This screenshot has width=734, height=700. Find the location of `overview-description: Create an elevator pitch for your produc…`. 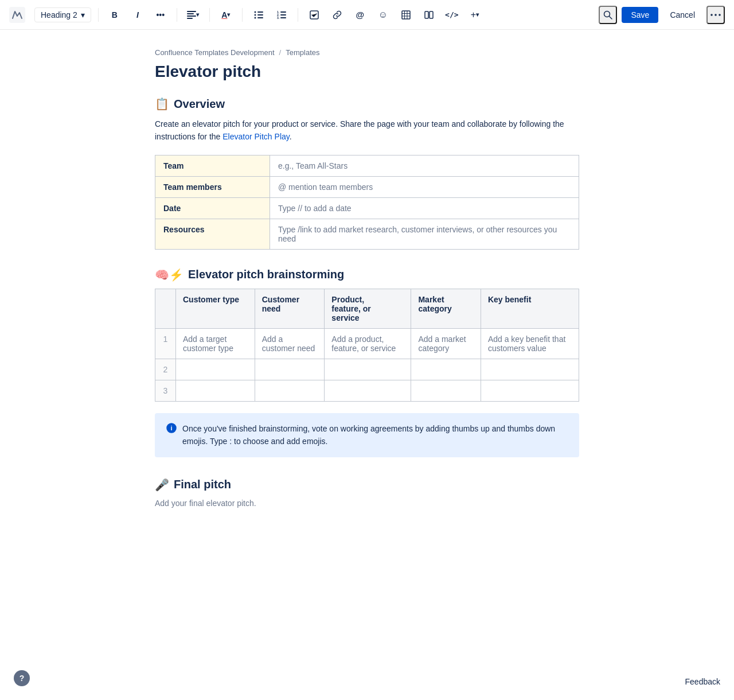

overview-description: Create an elevator pitch for your produc… is located at coordinates (367, 131).